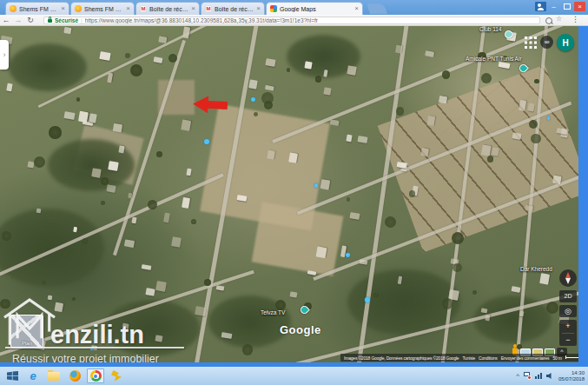 The height and width of the screenshot is (385, 588). Describe the element at coordinates (13, 9) in the screenshot. I see `shems-favicon` at that location.